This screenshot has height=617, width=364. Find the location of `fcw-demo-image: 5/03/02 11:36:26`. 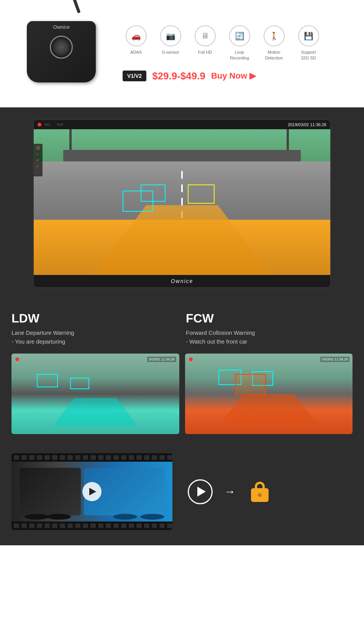

fcw-demo-image: 5/03/02 11:36:26 is located at coordinates (269, 394).